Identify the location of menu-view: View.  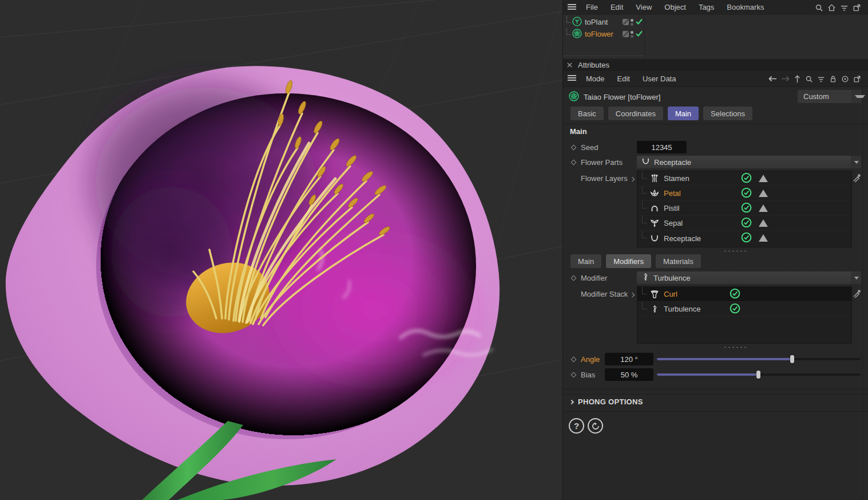
(644, 7).